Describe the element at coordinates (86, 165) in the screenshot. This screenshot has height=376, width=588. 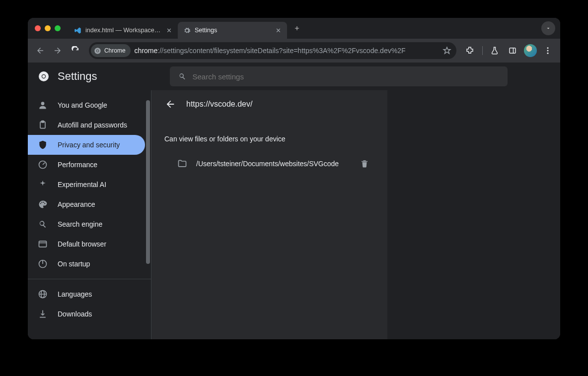
I see `sidebar-item-performance: Performance` at that location.